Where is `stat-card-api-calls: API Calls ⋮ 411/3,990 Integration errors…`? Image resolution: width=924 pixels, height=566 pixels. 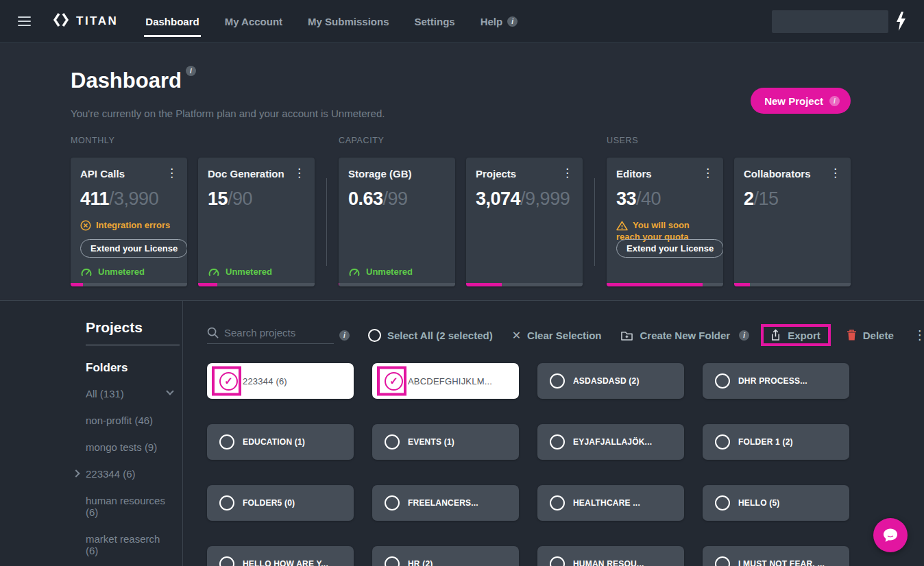 stat-card-api-calls: API Calls ⋮ 411/3,990 Integration errors… is located at coordinates (129, 222).